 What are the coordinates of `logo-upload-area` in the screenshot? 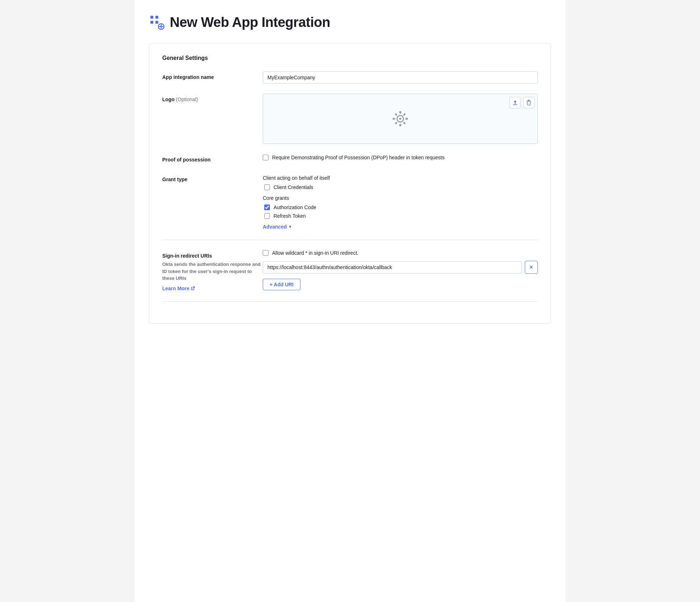 It's located at (400, 119).